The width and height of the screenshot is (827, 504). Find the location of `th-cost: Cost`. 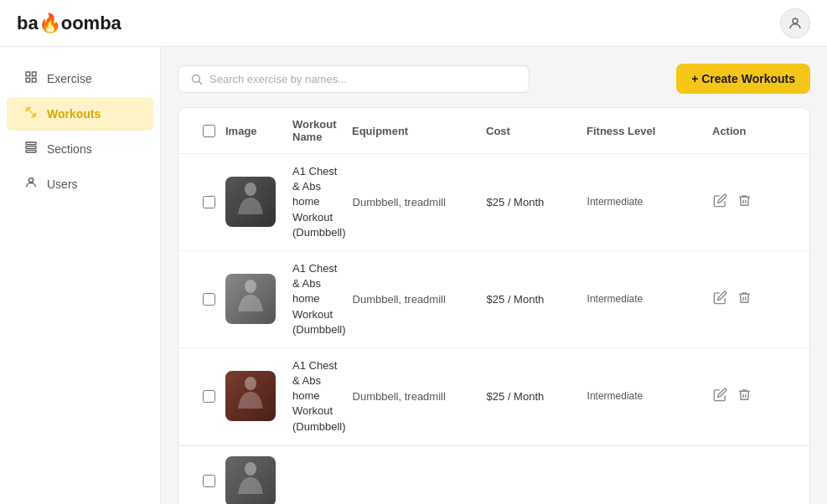

th-cost: Cost is located at coordinates (536, 131).